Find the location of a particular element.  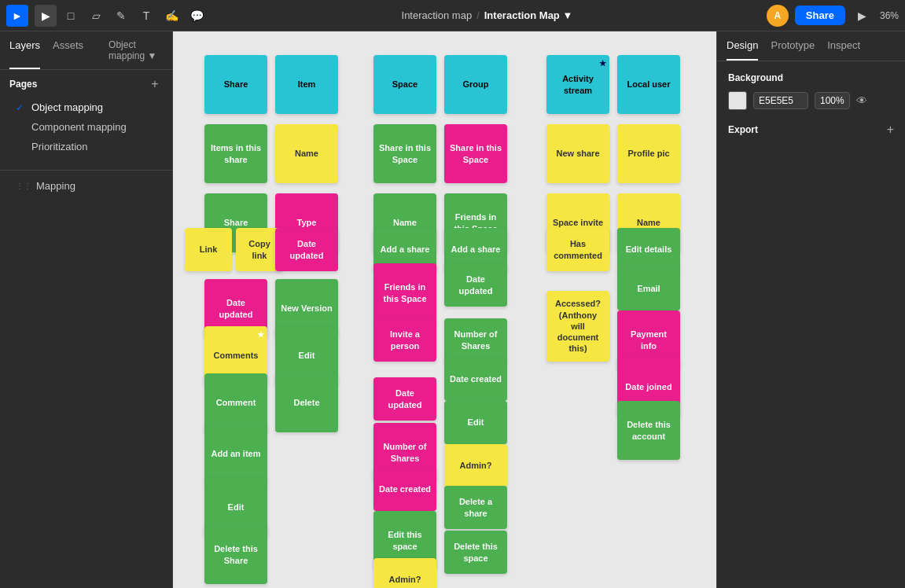

sticky-text-local-user-blue: Local user is located at coordinates (648, 84).